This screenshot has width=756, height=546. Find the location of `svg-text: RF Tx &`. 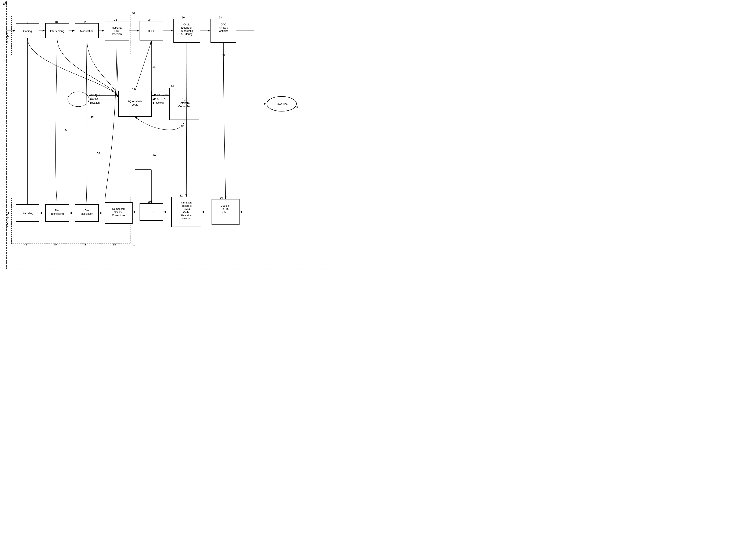

svg-text: RF Tx & is located at coordinates (223, 28).